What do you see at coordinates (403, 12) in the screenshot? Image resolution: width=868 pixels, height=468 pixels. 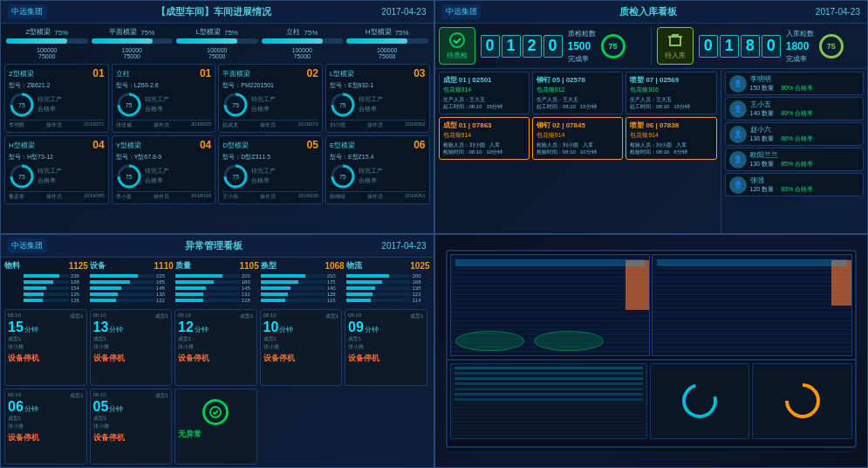 I see `panel1-date: 2017-04-23` at bounding box center [403, 12].